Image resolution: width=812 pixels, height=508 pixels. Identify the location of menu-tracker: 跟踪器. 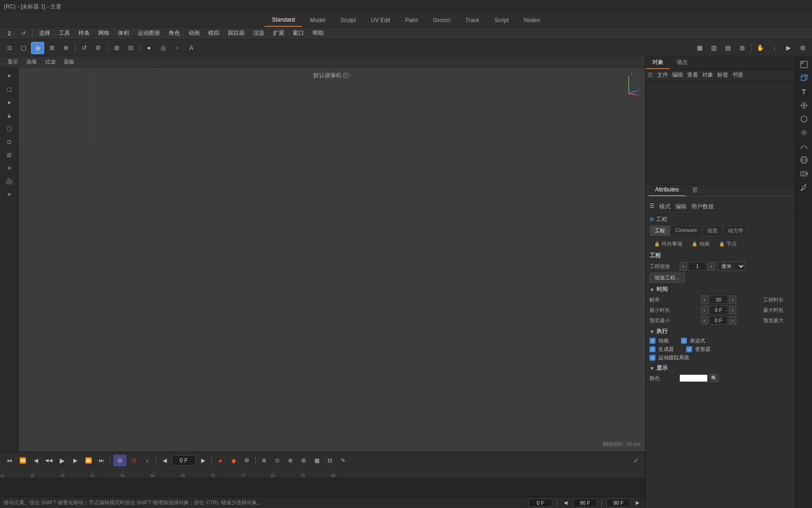
(236, 33).